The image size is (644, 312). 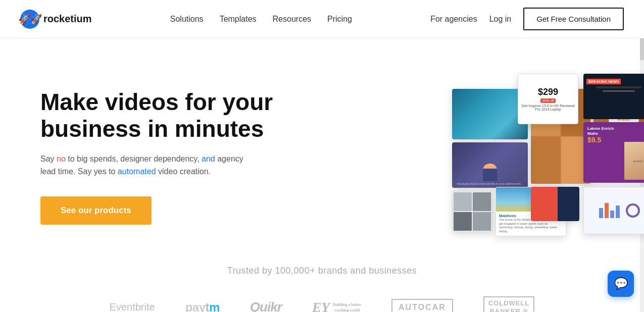 I want to click on see-products-button: See our products, so click(x=96, y=211).